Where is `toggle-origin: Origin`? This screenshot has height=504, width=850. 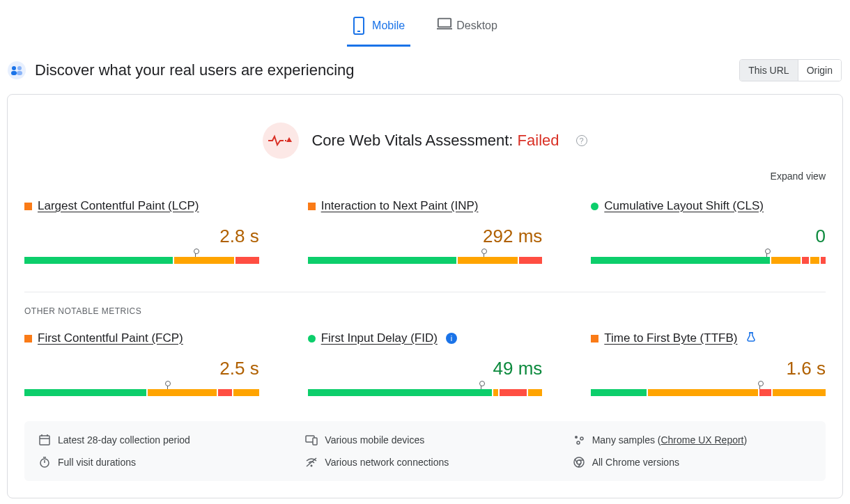 toggle-origin: Origin is located at coordinates (819, 70).